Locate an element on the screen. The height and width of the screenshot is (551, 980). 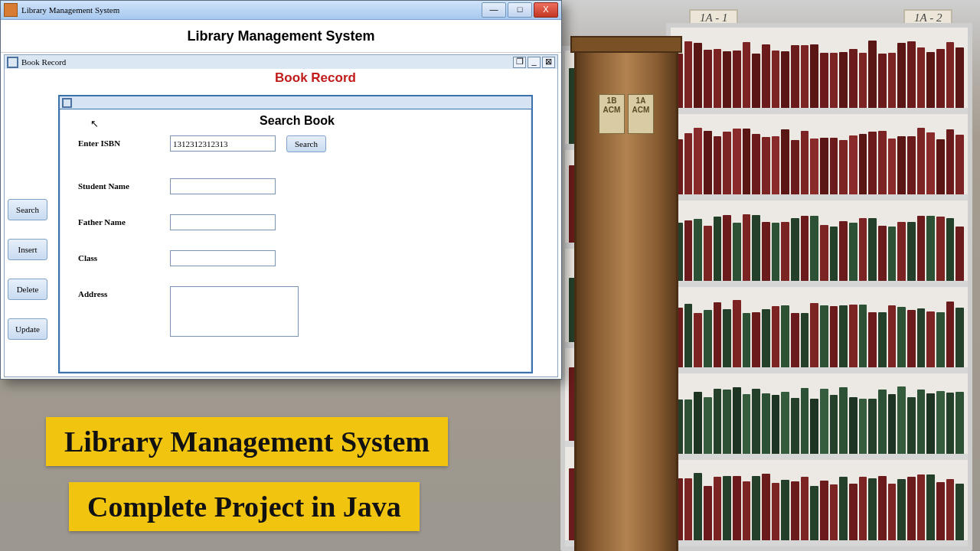
search-panel-titlebar is located at coordinates (296, 103).